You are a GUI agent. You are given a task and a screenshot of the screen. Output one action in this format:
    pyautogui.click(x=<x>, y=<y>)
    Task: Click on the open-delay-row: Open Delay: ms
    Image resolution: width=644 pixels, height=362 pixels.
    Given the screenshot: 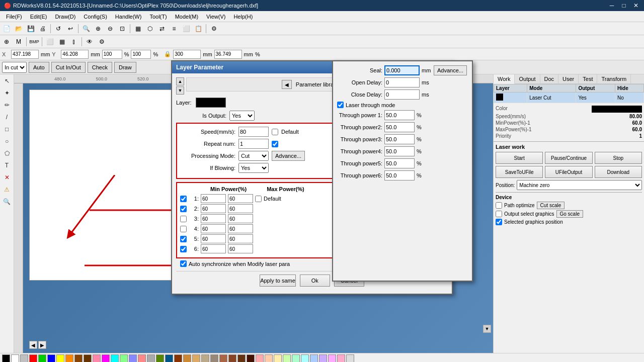 What is the action you would take?
    pyautogui.click(x=403, y=82)
    